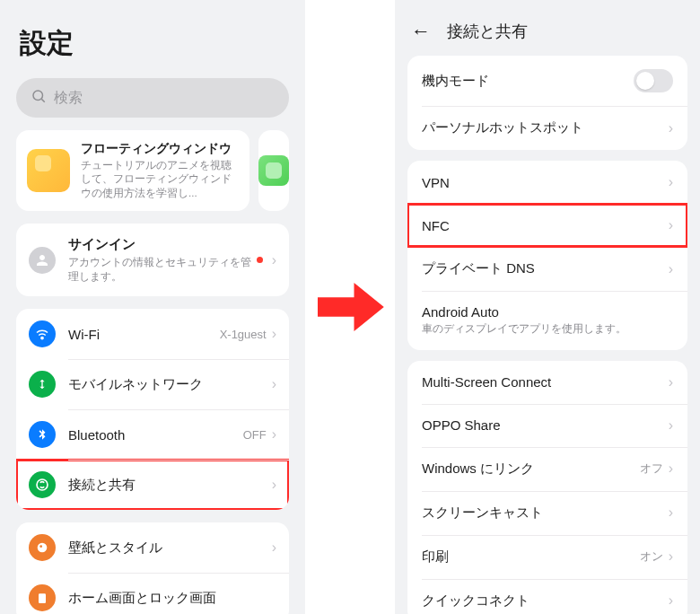 This screenshot has width=700, height=614. Describe the element at coordinates (153, 409) in the screenshot. I see `network-group: Wi-Fi X-1guest› モバイルネットワーク › Bluetooth O…` at that location.